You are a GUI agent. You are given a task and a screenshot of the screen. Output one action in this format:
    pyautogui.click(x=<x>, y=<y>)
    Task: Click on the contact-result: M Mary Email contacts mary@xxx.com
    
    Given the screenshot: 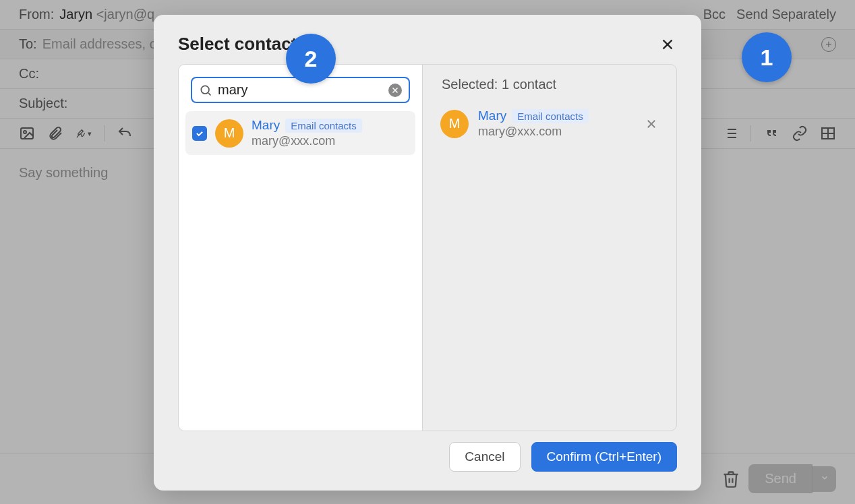 What is the action you would take?
    pyautogui.click(x=301, y=133)
    